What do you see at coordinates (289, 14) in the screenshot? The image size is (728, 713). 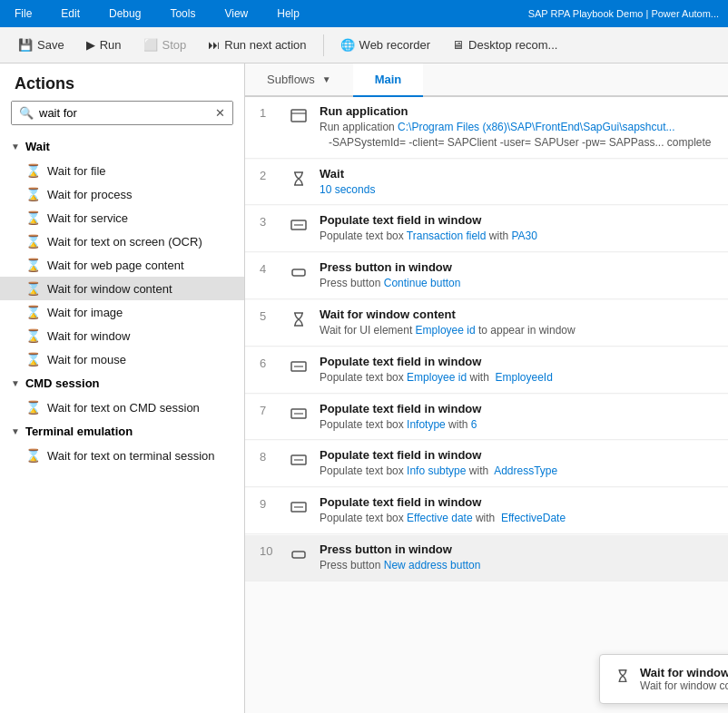 I see `menu-help: Help` at bounding box center [289, 14].